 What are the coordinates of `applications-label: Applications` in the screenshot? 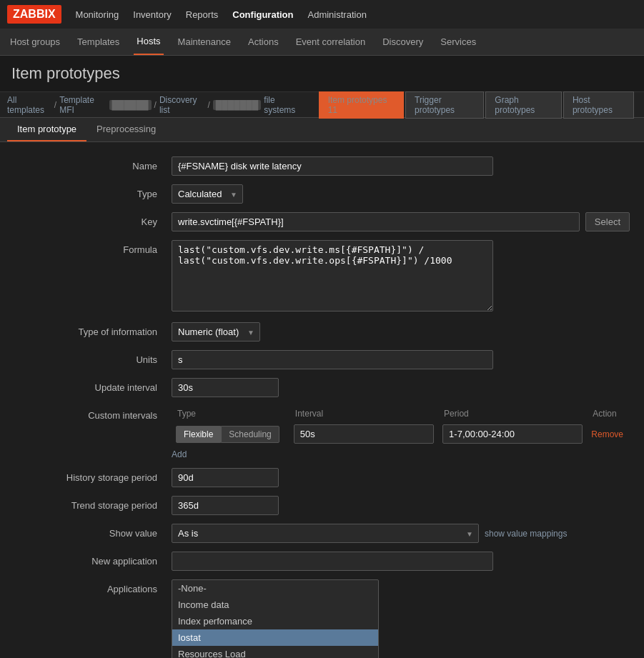 It's located at (93, 587).